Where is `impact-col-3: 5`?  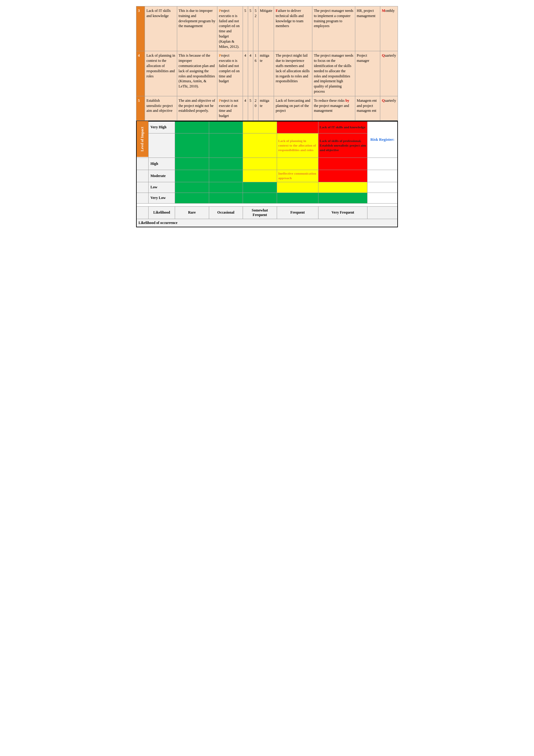 impact-col-3: 5 is located at coordinates (250, 29).